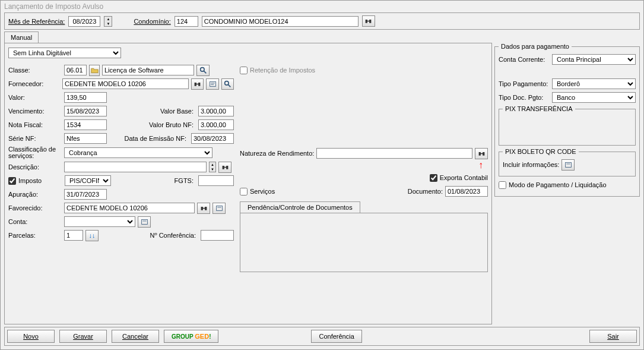  What do you see at coordinates (535, 46) in the screenshot?
I see `dados-pagamento-legend: Dados para pagamento` at bounding box center [535, 46].